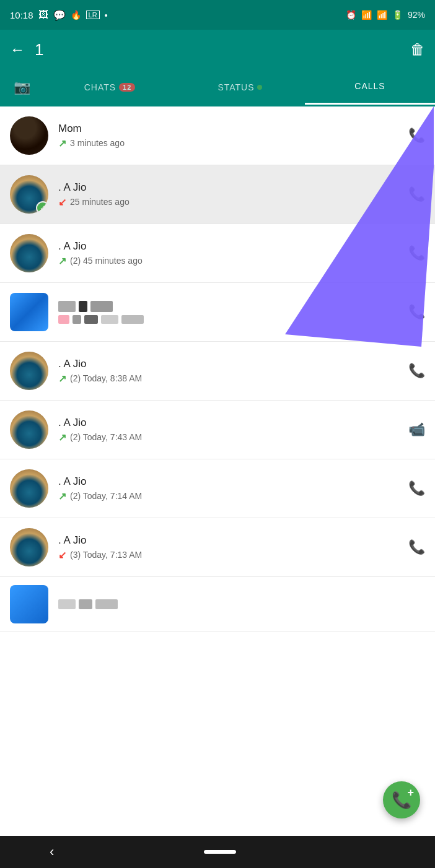  I want to click on call-name-jio-5: . A Jio, so click(233, 540).